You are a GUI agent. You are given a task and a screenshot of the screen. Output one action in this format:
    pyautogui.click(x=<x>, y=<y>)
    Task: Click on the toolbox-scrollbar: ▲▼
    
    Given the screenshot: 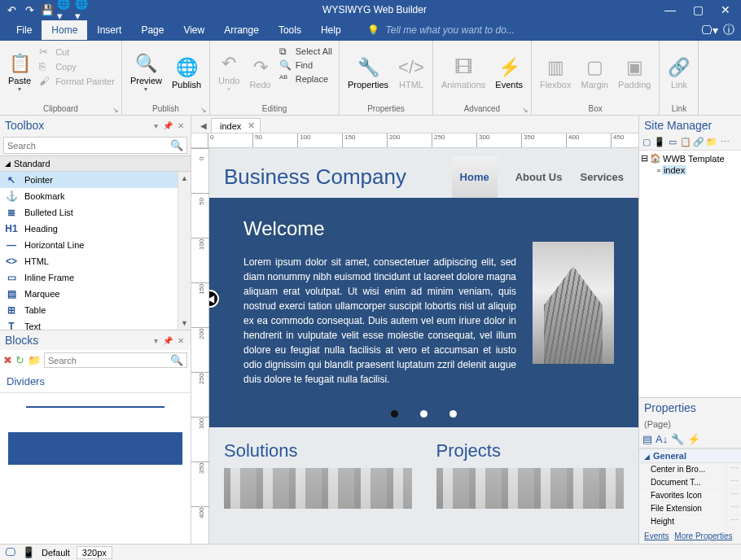 What is the action you would take?
    pyautogui.click(x=184, y=251)
    